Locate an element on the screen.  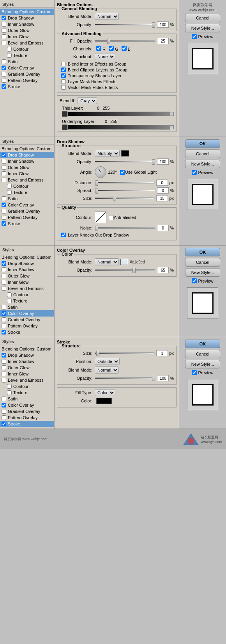
opacity-value: 100 is located at coordinates (163, 25).